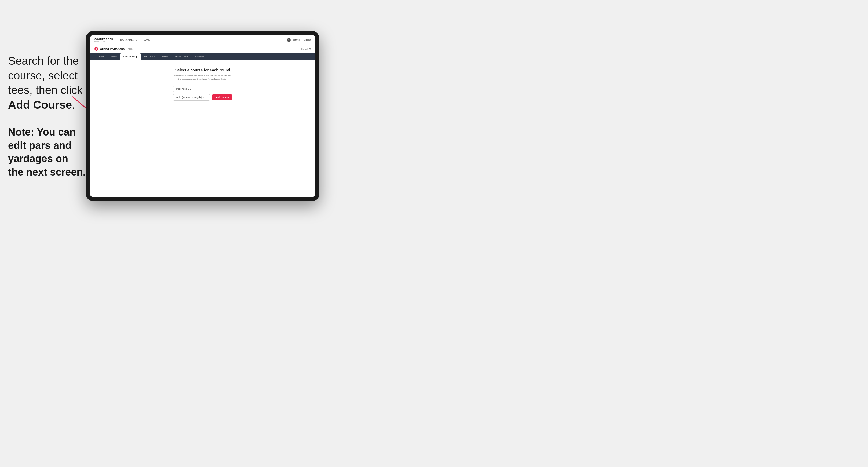 This screenshot has height=467, width=868. Describe the element at coordinates (130, 49) in the screenshot. I see `tournament-gender: (Men)` at that location.